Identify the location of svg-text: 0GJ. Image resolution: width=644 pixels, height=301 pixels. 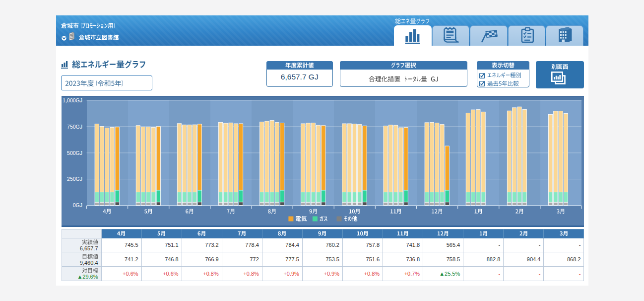
(77, 205).